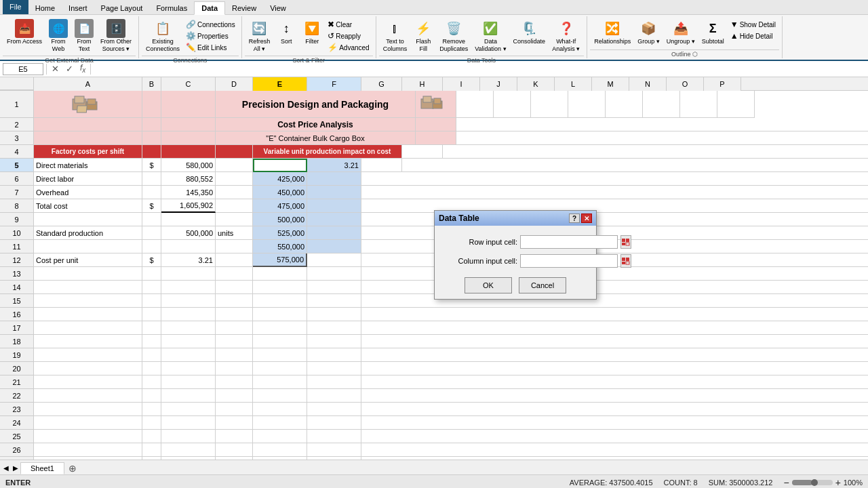 This screenshot has height=488, width=868. Describe the element at coordinates (614, 192) in the screenshot. I see `cell-G7` at that location.